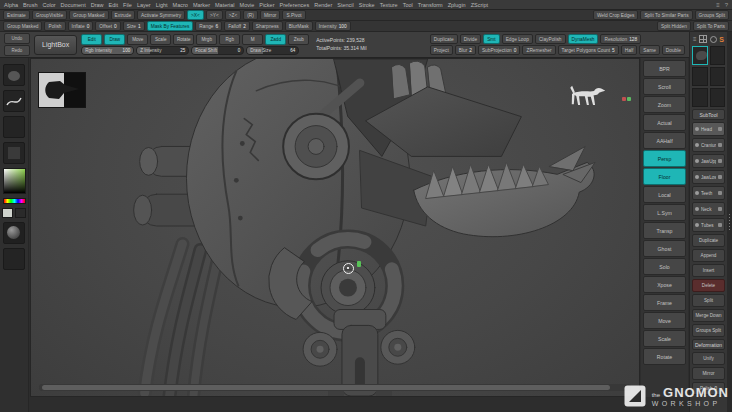 The width and height of the screenshot is (732, 412). Describe the element at coordinates (708, 145) in the screenshot. I see `subtool-row: Cranium` at that location.